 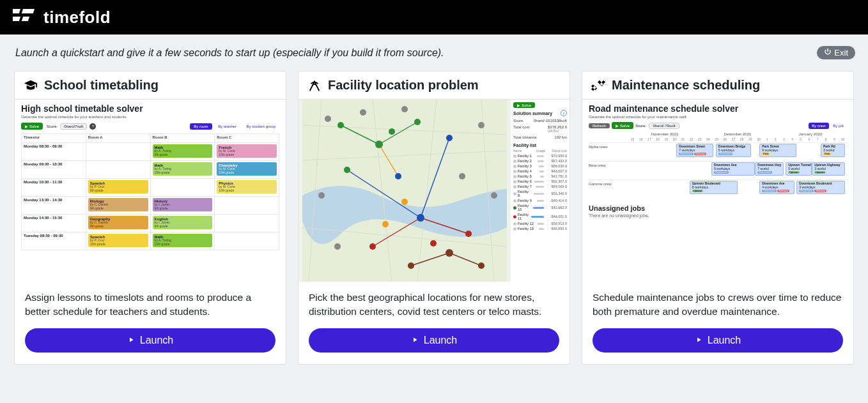 I want to click on list-item: Facility 8 $56,346.0, so click(x=540, y=194).